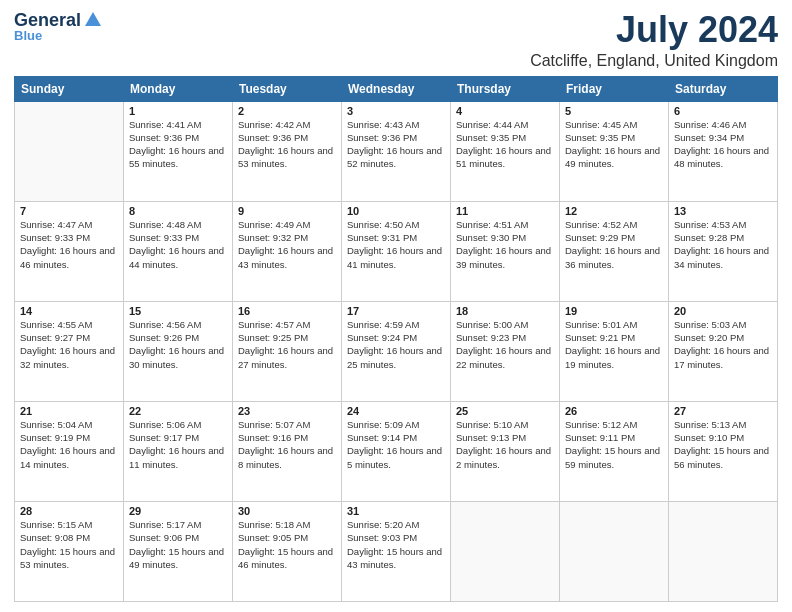 The height and width of the screenshot is (612, 792). What do you see at coordinates (164, 538) in the screenshot?
I see `sunset-text: Sunset: 9:06 PM` at bounding box center [164, 538].